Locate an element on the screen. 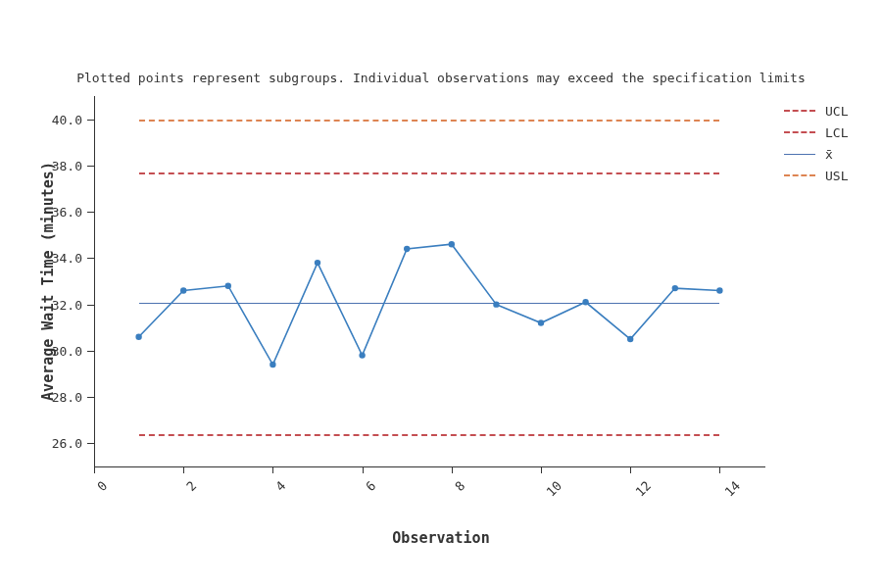  y-tick-label: 34.0 is located at coordinates (65, 259).